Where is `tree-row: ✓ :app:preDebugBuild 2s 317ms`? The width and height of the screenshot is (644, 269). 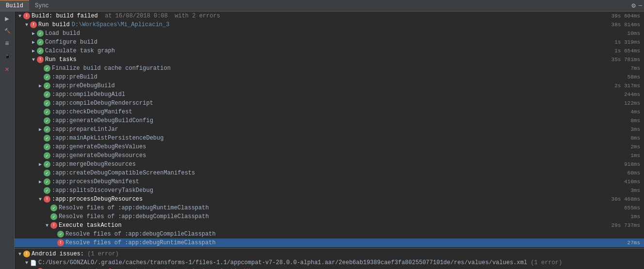 tree-row: ✓ :app:preDebugBuild 2s 317ms is located at coordinates (329, 86).